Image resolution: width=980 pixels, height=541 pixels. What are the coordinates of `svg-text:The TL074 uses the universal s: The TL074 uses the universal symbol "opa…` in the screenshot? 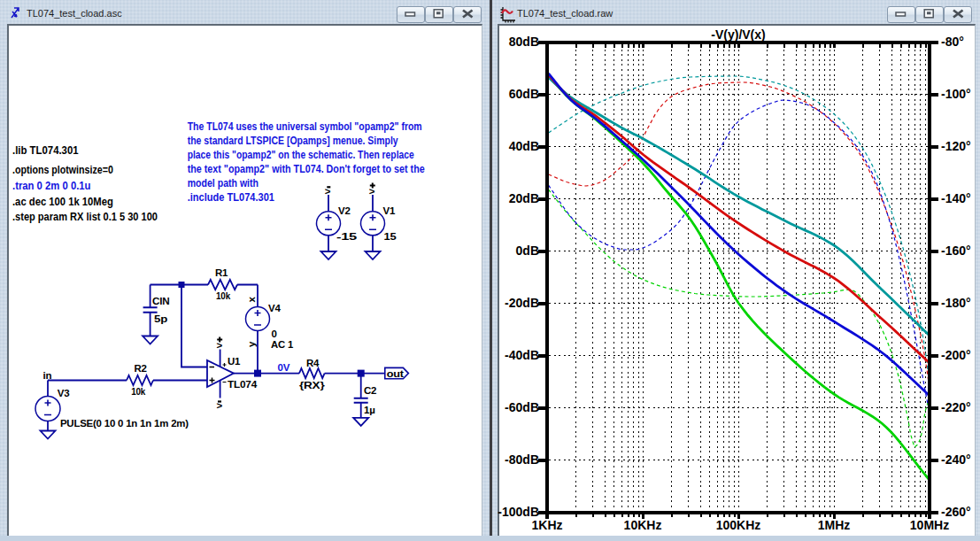 It's located at (305, 127).